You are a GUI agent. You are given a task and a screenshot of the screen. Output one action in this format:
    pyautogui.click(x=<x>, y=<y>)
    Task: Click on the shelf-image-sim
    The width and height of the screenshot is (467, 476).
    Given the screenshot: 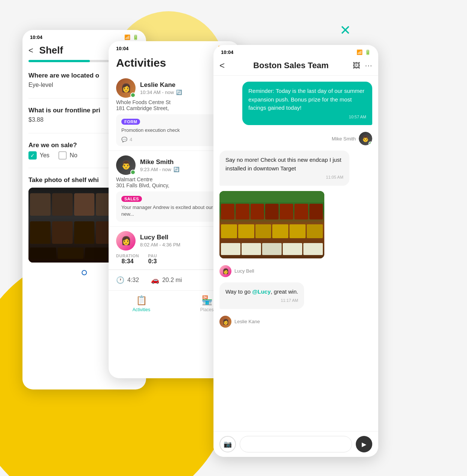 What is the action you would take?
    pyautogui.click(x=272, y=225)
    